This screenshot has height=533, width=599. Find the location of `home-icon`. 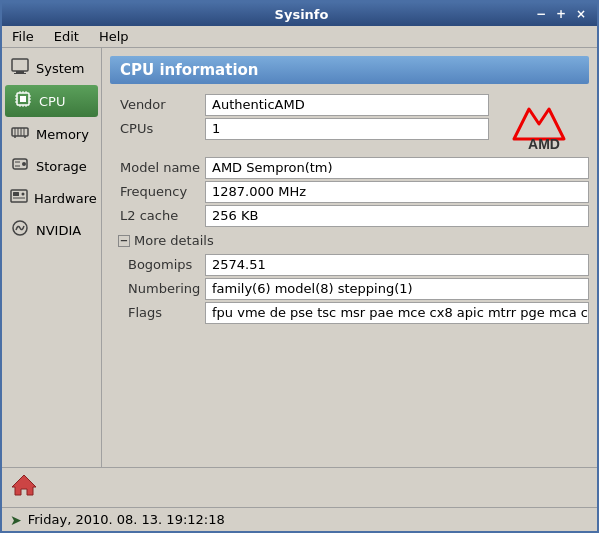

home-icon is located at coordinates (24, 488).